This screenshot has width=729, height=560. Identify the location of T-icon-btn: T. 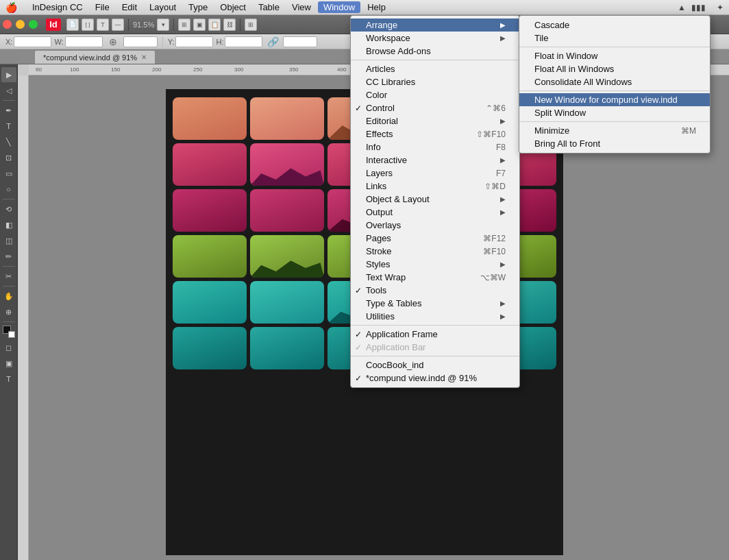
(103, 25).